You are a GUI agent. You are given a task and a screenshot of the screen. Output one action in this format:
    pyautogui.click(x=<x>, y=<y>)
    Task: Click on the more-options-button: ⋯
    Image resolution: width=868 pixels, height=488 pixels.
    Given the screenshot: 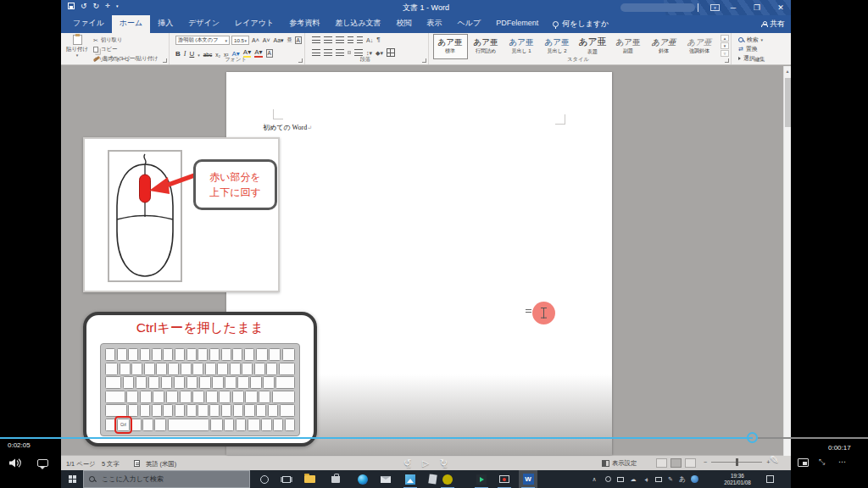 What is the action you would take?
    pyautogui.click(x=843, y=462)
    